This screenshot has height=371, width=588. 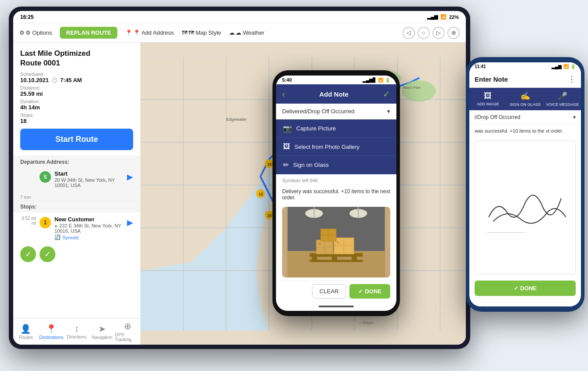 What do you see at coordinates (77, 331) in the screenshot?
I see `tab-directions: ↕ Directions` at bounding box center [77, 331].